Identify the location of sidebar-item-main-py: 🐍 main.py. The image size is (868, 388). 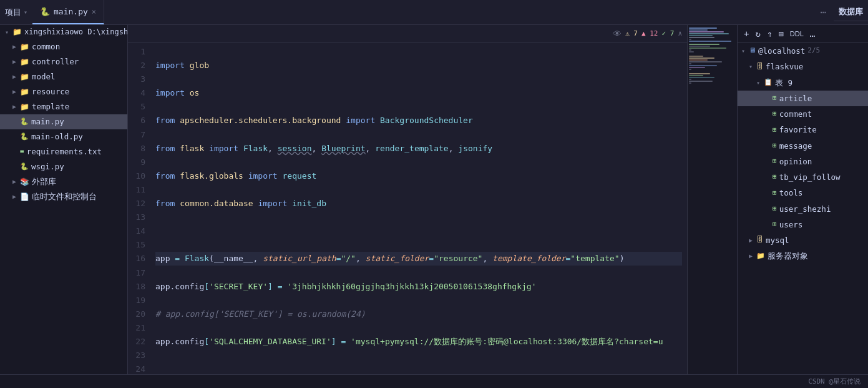
(64, 122).